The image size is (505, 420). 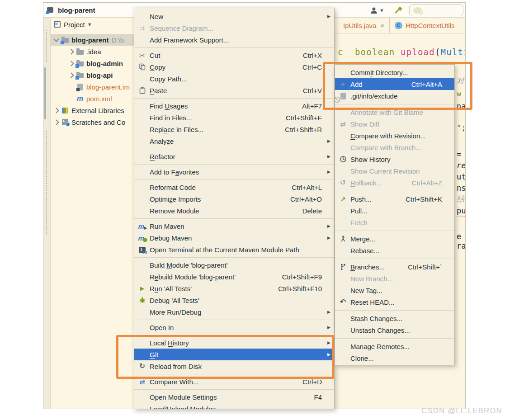 What do you see at coordinates (108, 87) in the screenshot?
I see `tree-item-label: blog-parent.im` at bounding box center [108, 87].